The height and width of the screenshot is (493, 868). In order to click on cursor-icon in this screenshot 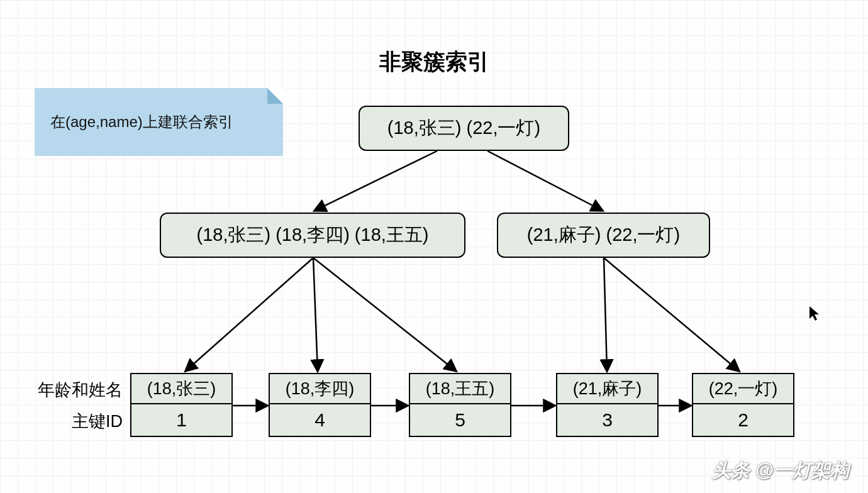, I will do `click(815, 315)`.